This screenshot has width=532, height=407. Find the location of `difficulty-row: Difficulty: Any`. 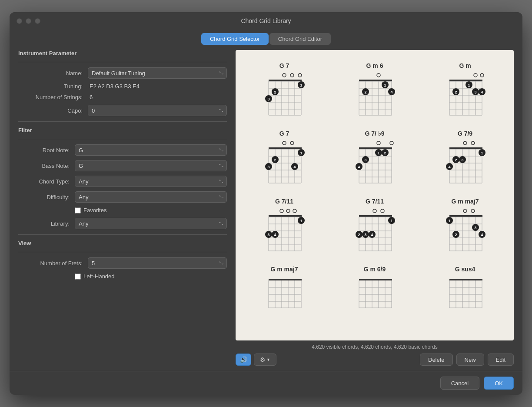

difficulty-row: Difficulty: Any is located at coordinates (123, 197).